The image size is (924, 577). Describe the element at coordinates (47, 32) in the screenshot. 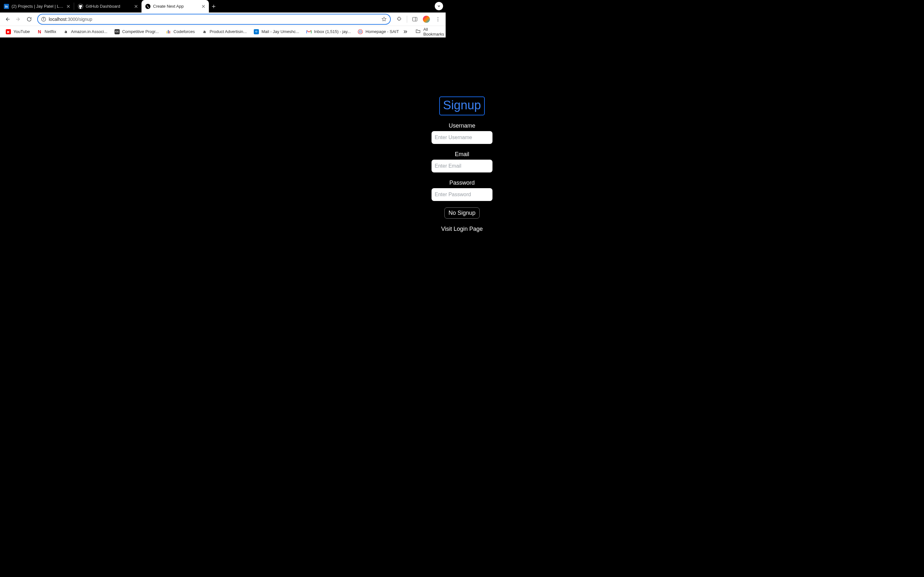

I see `bookmark-netflix: N Netflix` at that location.